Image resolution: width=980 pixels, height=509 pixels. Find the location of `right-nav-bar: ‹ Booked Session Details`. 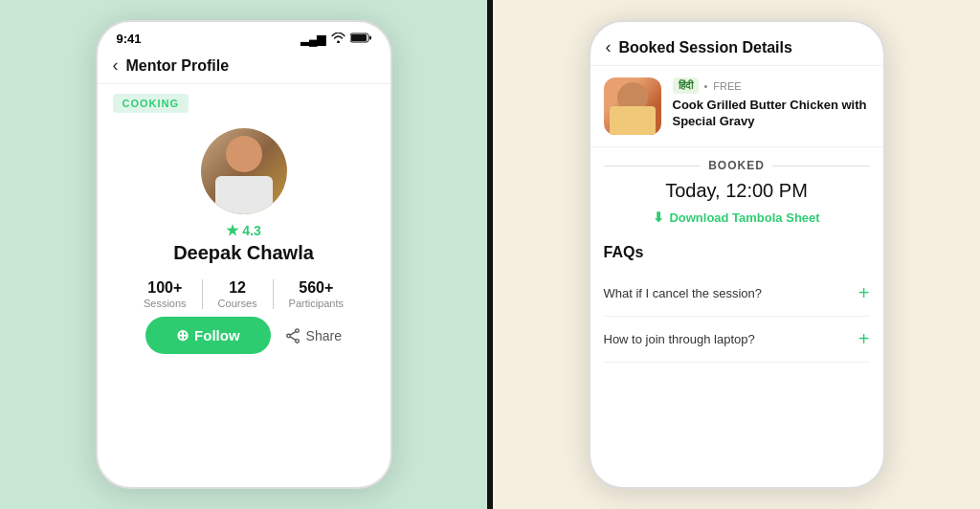

right-nav-bar: ‹ Booked Session Details is located at coordinates (737, 49).